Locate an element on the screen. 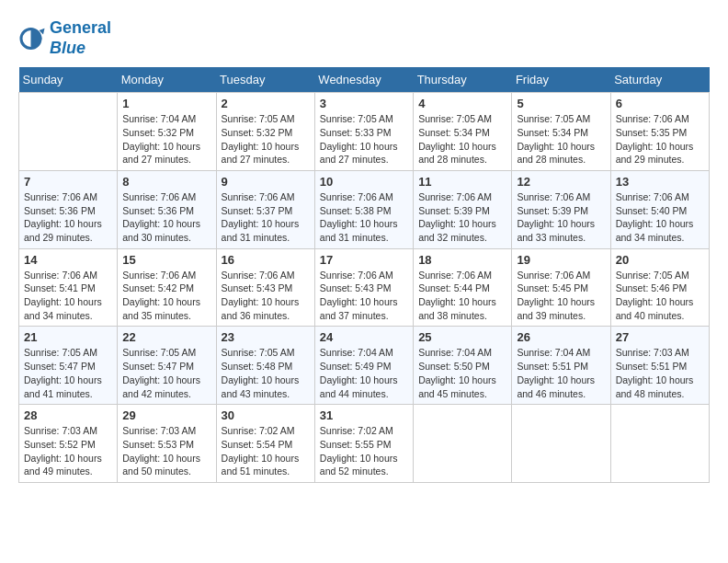  day-number: 6 is located at coordinates (660, 103).